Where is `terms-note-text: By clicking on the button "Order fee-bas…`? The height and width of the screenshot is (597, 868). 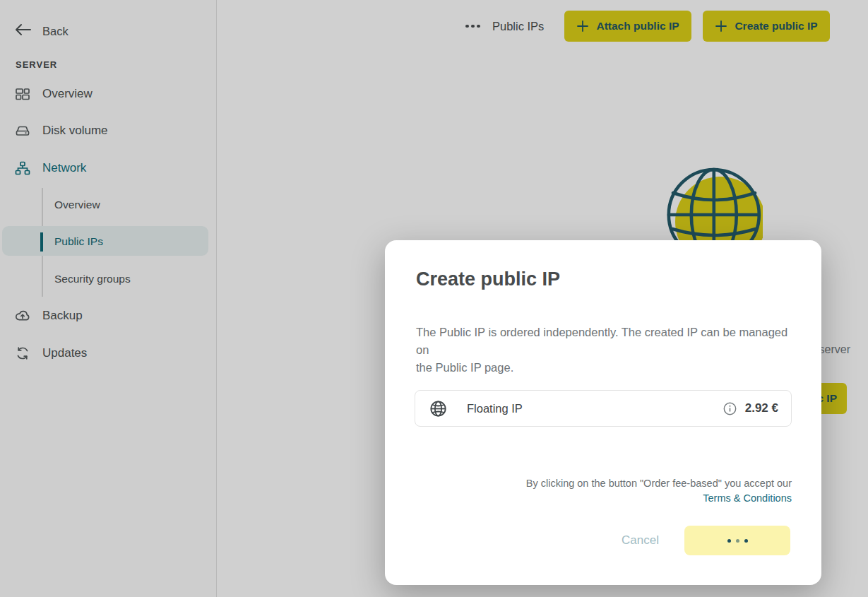 terms-note-text: By clicking on the button "Order fee-bas… is located at coordinates (659, 483).